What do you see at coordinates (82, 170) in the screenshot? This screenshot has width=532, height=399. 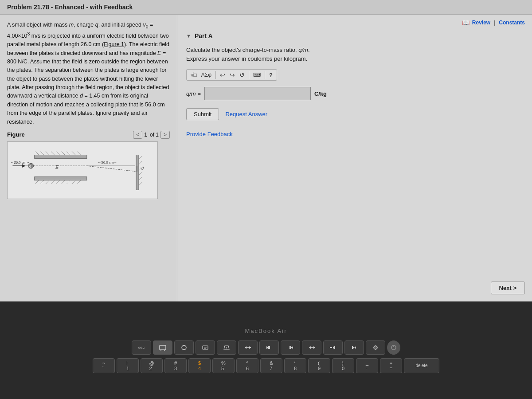 I see `figure-svg: ←26.0 cm→ ←56.0 cm→ v₀ q E` at bounding box center [82, 170].